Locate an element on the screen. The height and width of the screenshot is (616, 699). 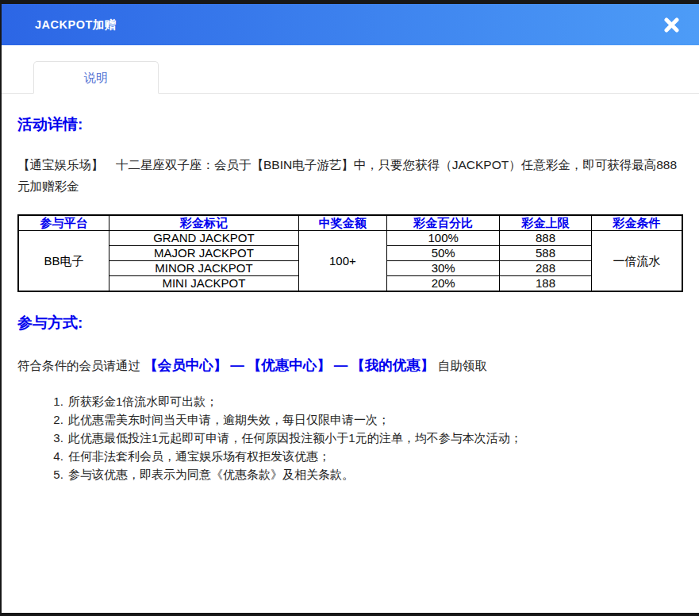
rule-item: 参与该优惠，即表示为同意《优惠条款》及相关条款。 is located at coordinates (374, 475).